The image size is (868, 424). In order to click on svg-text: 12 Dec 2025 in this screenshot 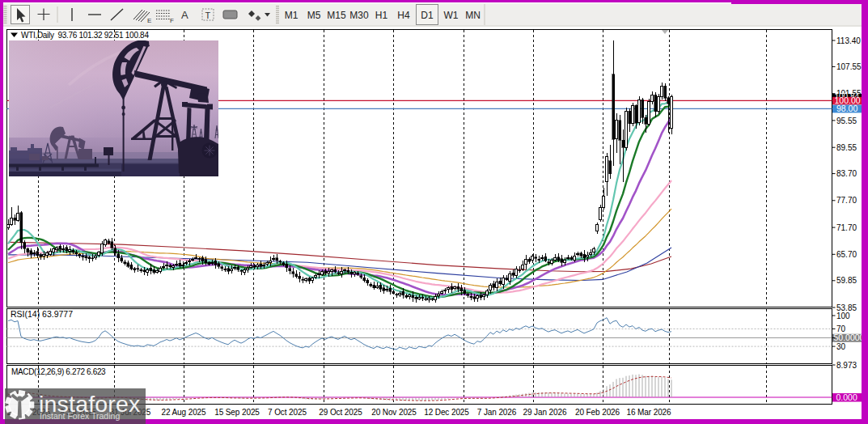, I will do `click(447, 413)`.